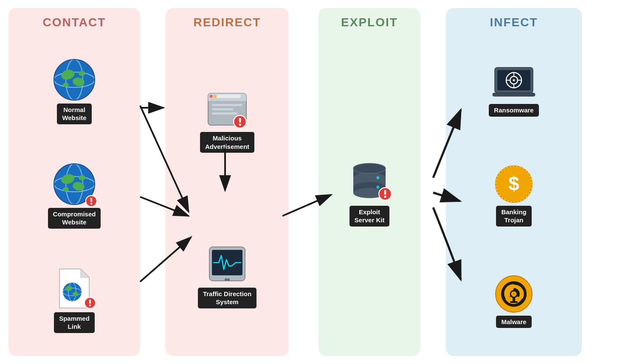 The image size is (637, 364). I want to click on normal-website-label: NormalWebsite, so click(74, 114).